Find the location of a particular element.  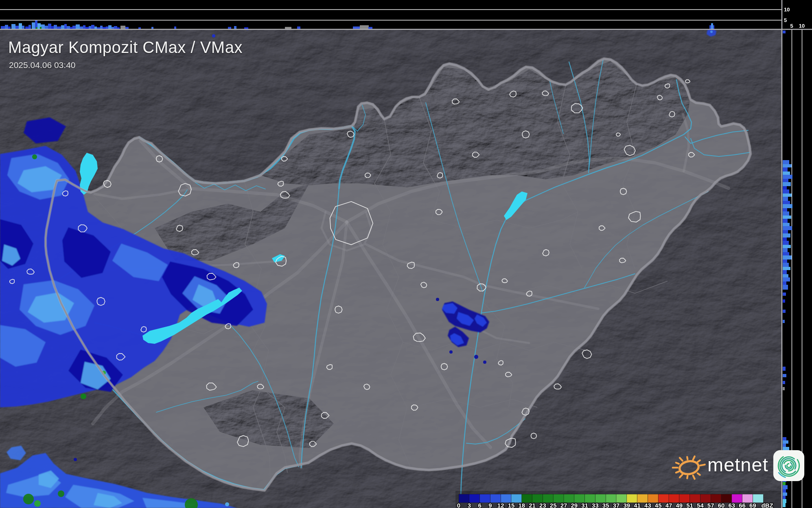

legend-tick-label: 29 is located at coordinates (574, 505).